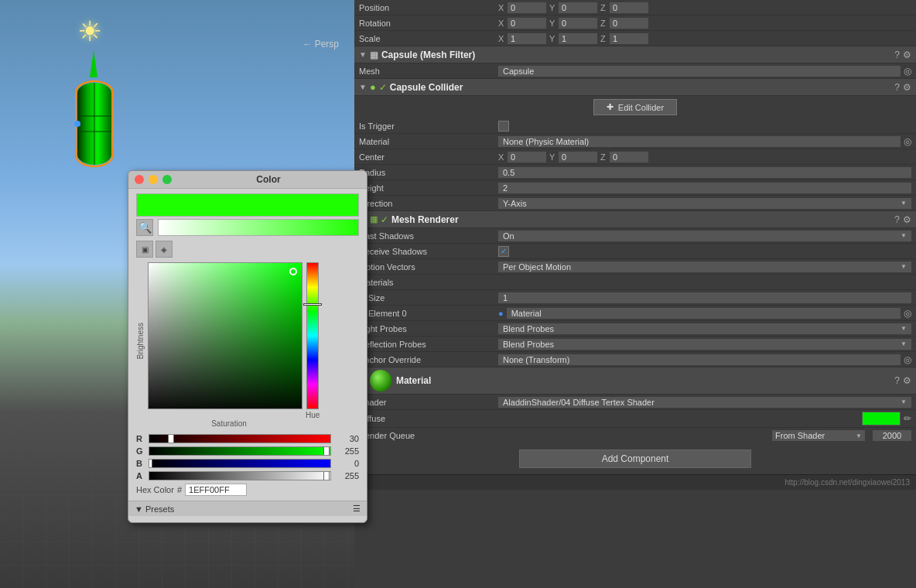 The width and height of the screenshot is (916, 588). I want to click on diffuse-color-swatch, so click(881, 419).